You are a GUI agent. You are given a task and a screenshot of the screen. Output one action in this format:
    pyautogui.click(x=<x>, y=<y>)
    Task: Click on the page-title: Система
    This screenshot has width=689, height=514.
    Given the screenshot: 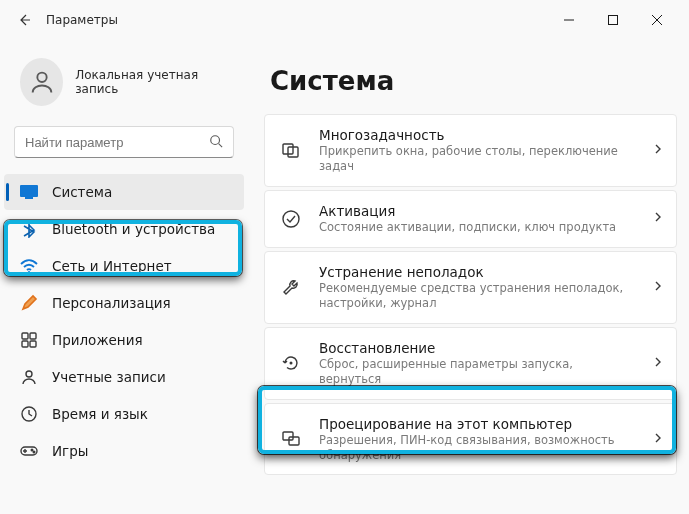 What is the action you would take?
    pyautogui.click(x=474, y=81)
    